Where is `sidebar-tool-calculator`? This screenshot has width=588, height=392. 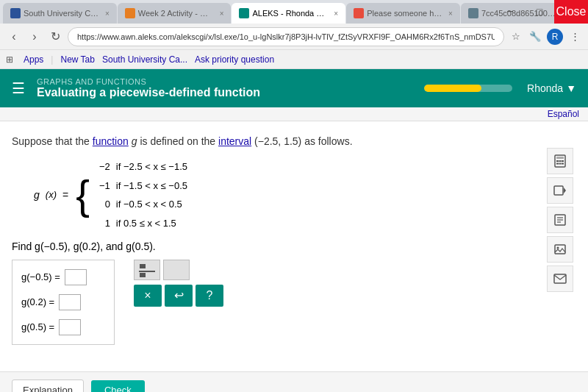
sidebar-tool-calculator is located at coordinates (560, 161).